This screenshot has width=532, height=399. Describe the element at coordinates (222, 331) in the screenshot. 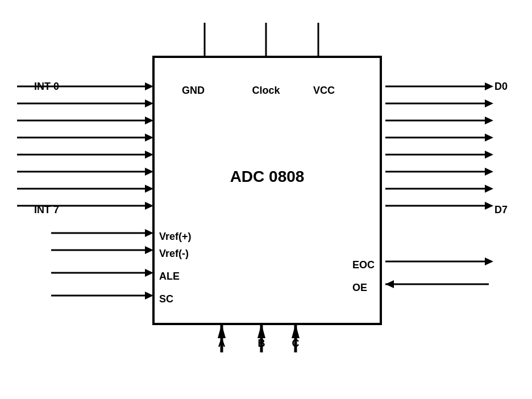

I see `a-arrow` at that location.